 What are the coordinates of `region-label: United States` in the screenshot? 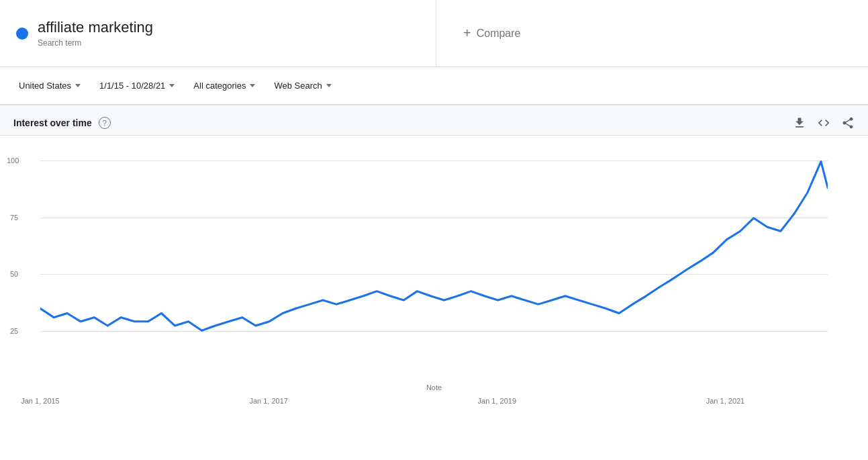 It's located at (45, 86).